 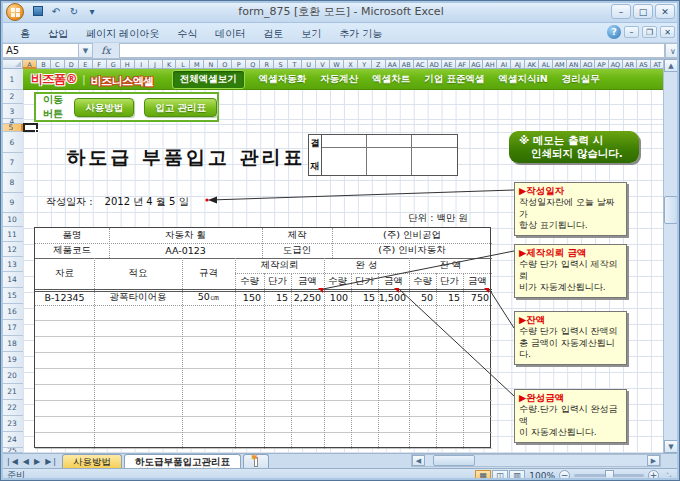 I want to click on page-break-view-icon: ▥, so click(x=517, y=476).